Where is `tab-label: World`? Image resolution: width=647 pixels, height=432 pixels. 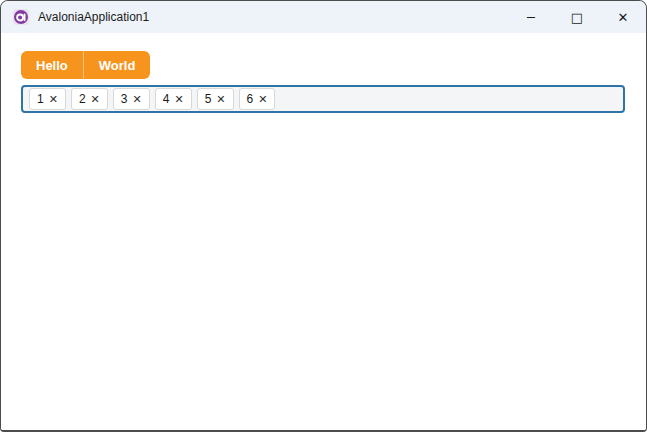
tab-label: World is located at coordinates (118, 66).